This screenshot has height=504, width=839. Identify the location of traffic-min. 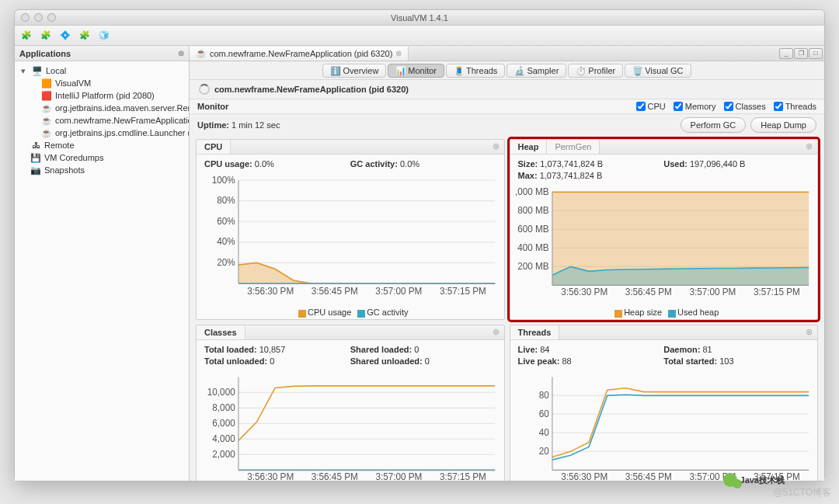
(39, 17).